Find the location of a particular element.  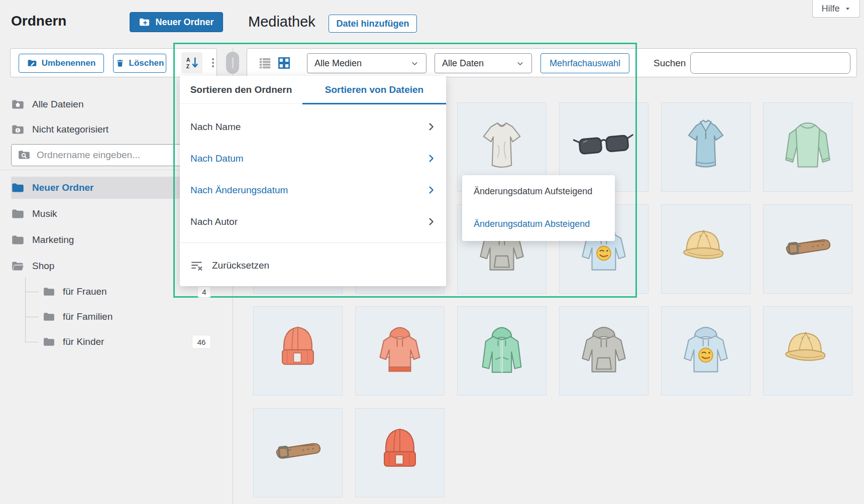

polo-shirt-image is located at coordinates (706, 147).